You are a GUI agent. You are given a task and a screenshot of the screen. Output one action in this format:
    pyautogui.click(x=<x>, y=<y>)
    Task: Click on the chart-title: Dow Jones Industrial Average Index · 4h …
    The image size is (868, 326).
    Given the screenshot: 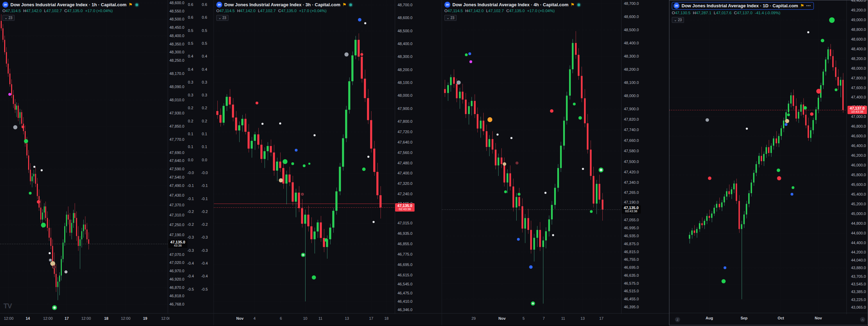 What is the action you would take?
    pyautogui.click(x=510, y=5)
    